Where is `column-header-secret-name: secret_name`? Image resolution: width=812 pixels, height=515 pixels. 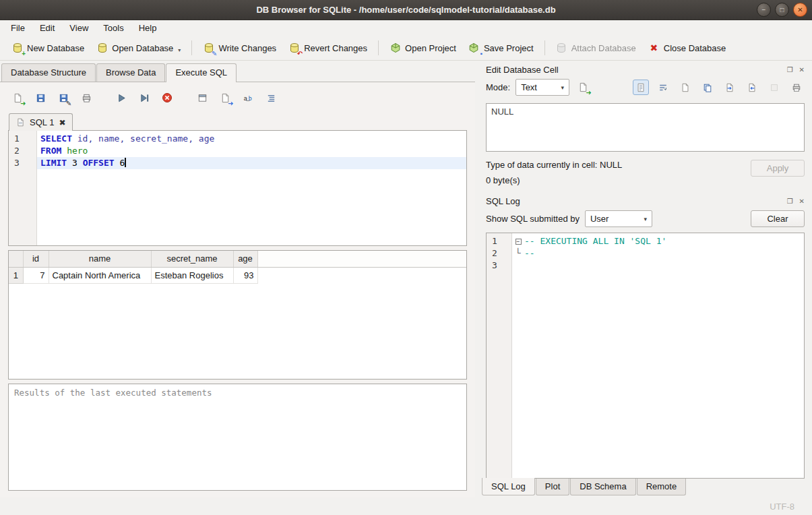 column-header-secret-name: secret_name is located at coordinates (192, 259).